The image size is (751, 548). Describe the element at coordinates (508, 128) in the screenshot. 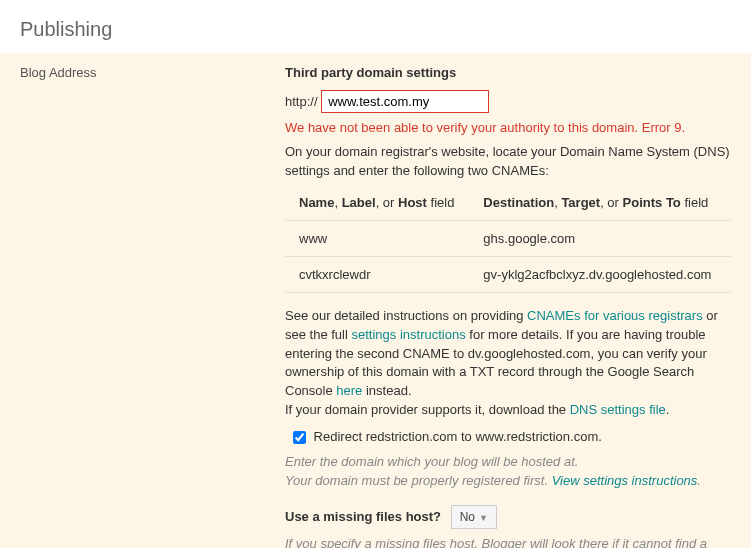

I see `error-message: We have not been able to verify your aut…` at that location.